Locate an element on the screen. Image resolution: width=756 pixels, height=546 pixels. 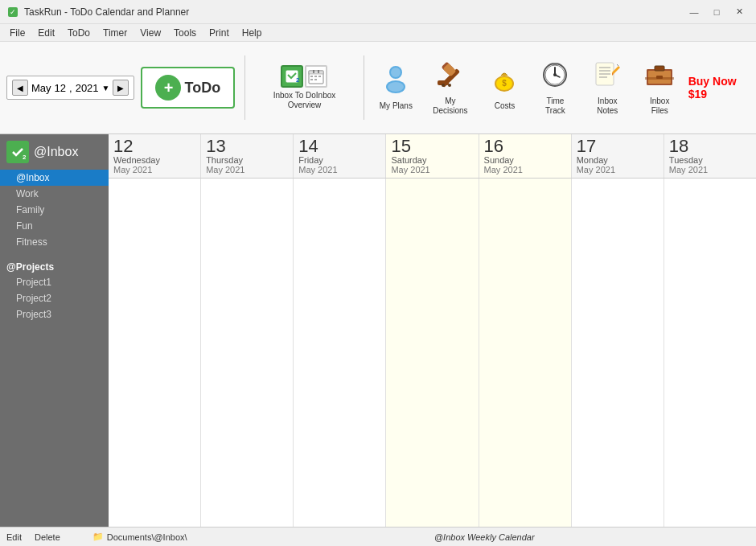
inbox-to-doinbox-icons: 2 is located at coordinates (304, 76).